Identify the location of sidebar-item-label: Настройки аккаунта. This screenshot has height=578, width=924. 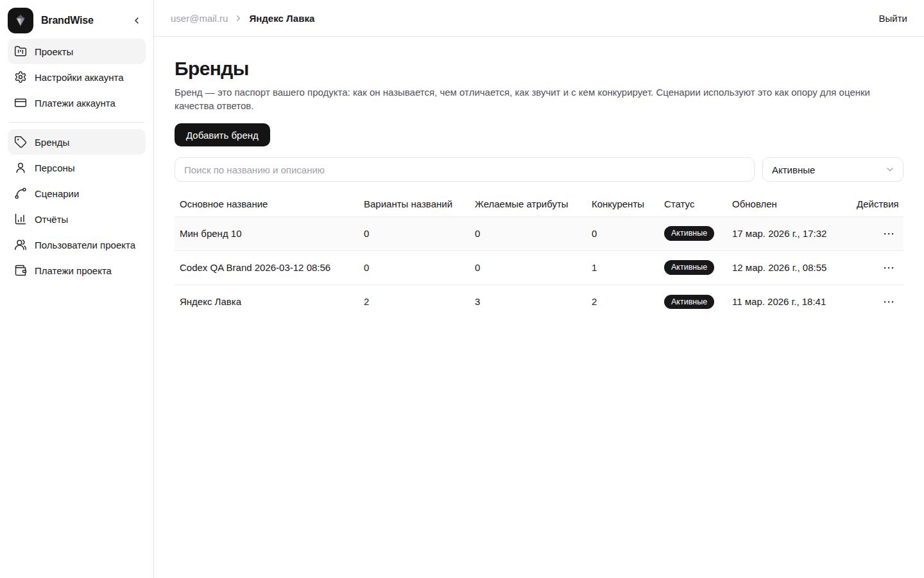
(80, 77).